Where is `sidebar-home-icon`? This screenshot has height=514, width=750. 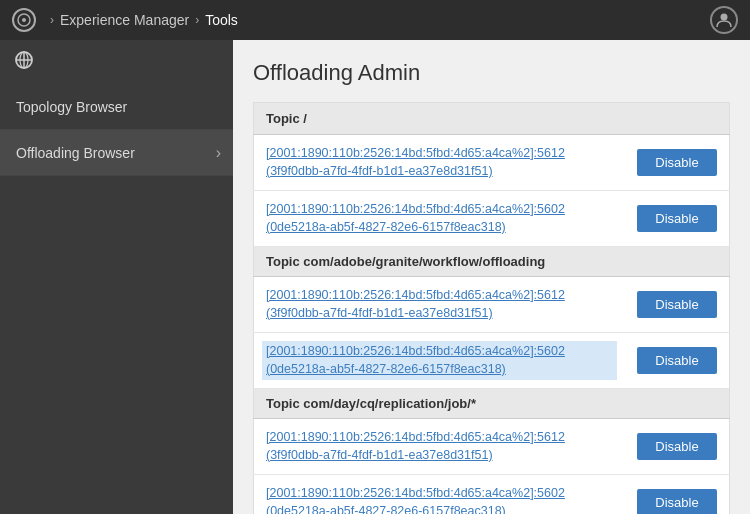 sidebar-home-icon is located at coordinates (24, 62).